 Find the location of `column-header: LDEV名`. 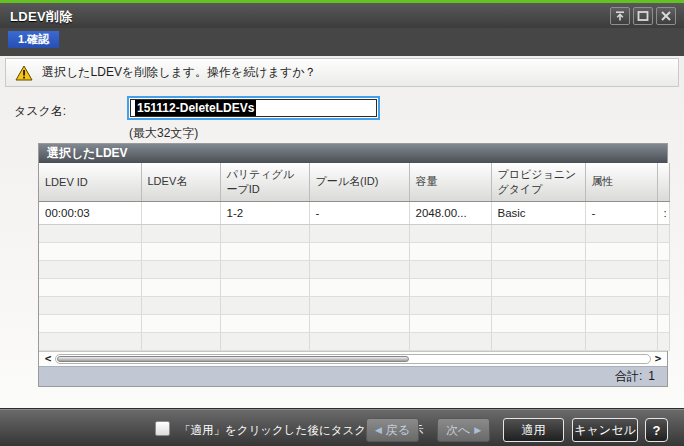

column-header: LDEV名 is located at coordinates (180, 182).